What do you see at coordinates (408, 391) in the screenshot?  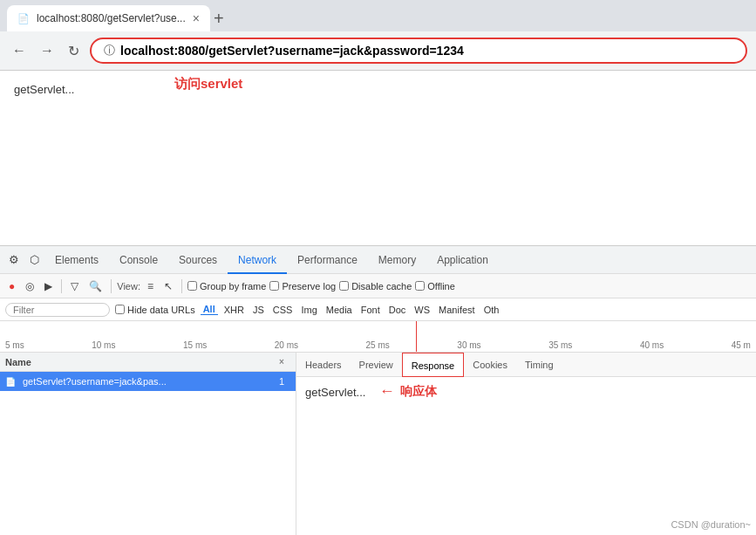 I see `annotation-response: ← 响应体` at bounding box center [408, 391].